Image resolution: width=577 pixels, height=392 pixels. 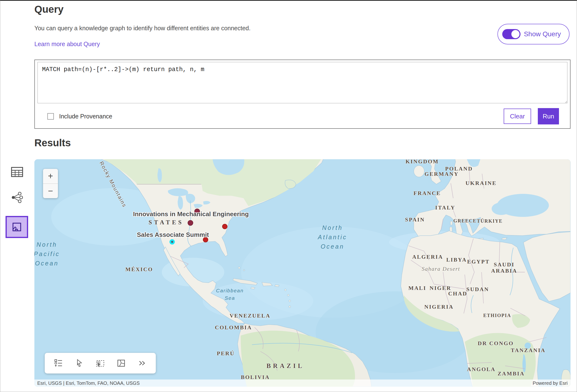 I want to click on lasso-select-icon, so click(x=121, y=363).